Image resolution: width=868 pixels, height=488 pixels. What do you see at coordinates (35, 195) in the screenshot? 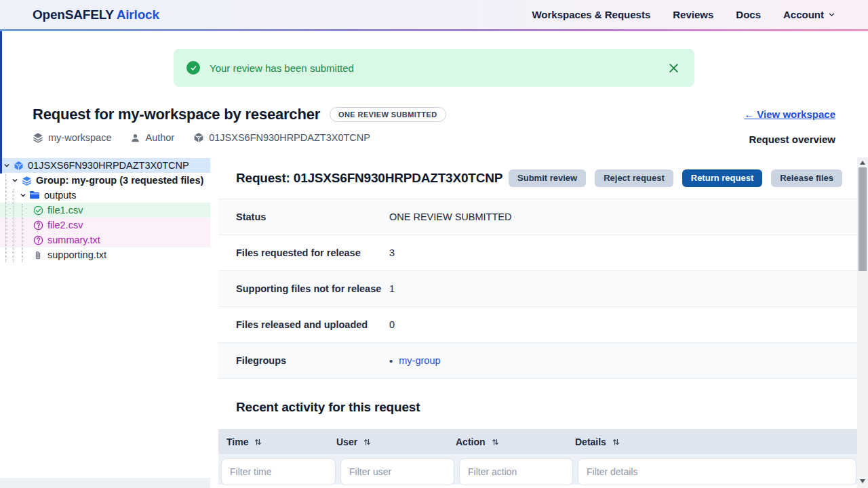
I see `folder-icon` at bounding box center [35, 195].